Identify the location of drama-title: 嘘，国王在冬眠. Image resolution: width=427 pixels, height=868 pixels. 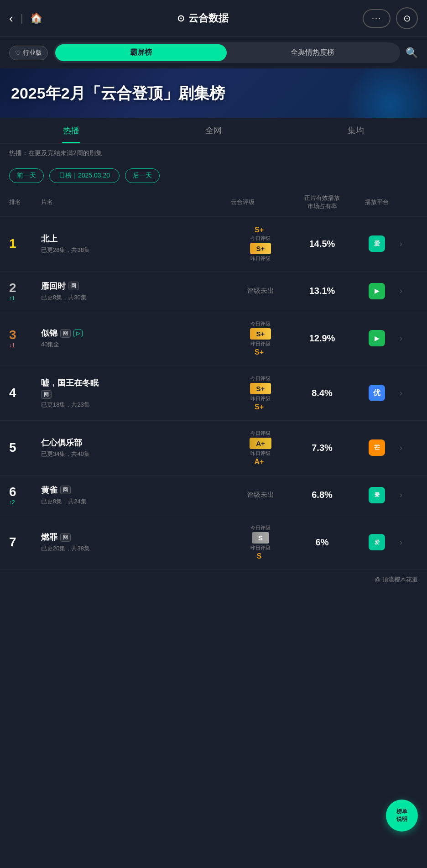
(136, 383).